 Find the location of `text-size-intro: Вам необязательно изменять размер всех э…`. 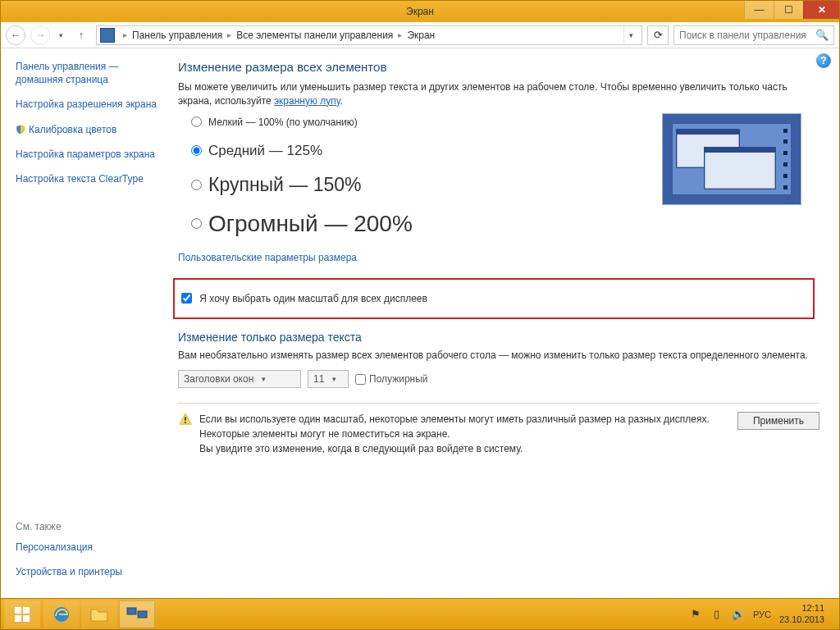

text-size-intro: Вам необязательно изменять размер всех э… is located at coordinates (499, 356).